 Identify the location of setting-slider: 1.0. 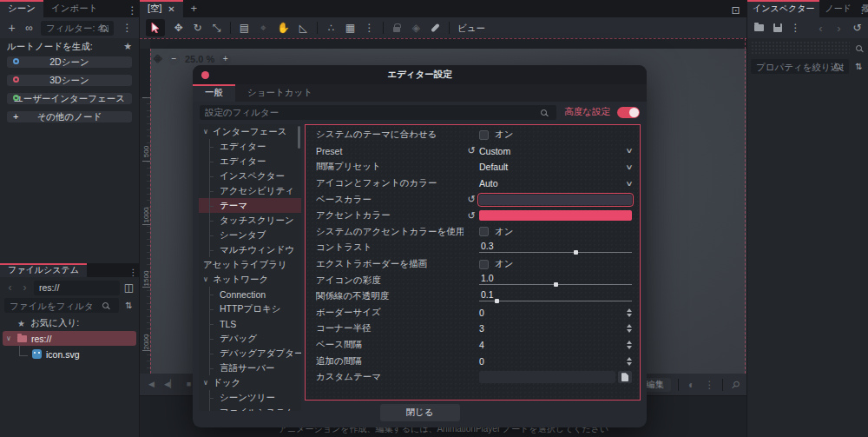
(556, 280).